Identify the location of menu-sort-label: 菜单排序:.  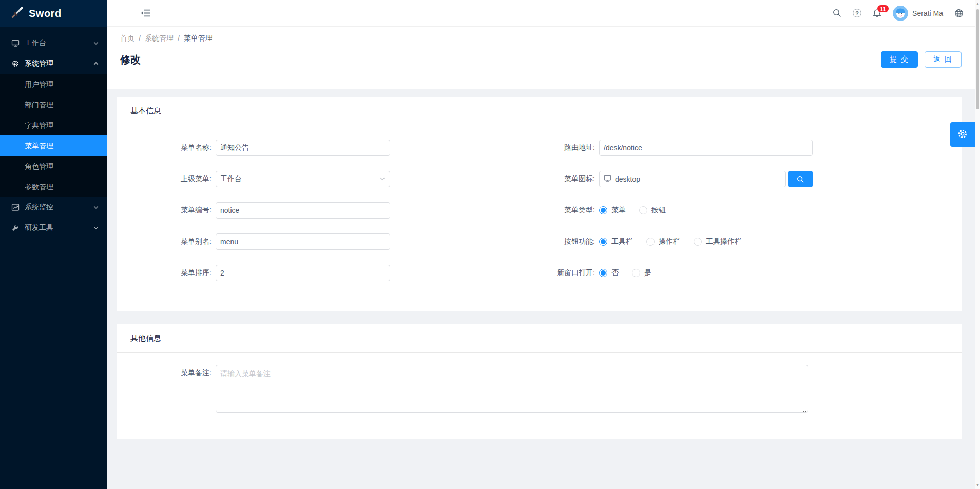
(172, 273).